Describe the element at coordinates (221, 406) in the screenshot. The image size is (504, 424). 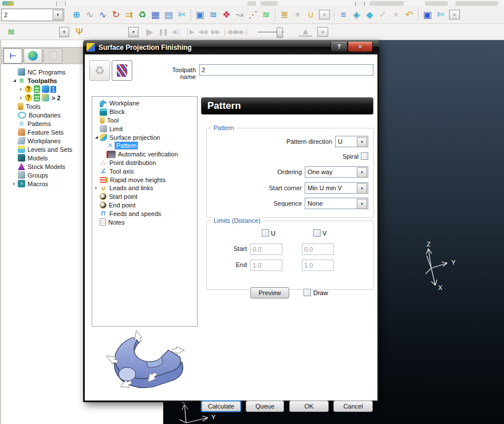
I see `calculate-button: Calculate` at that location.